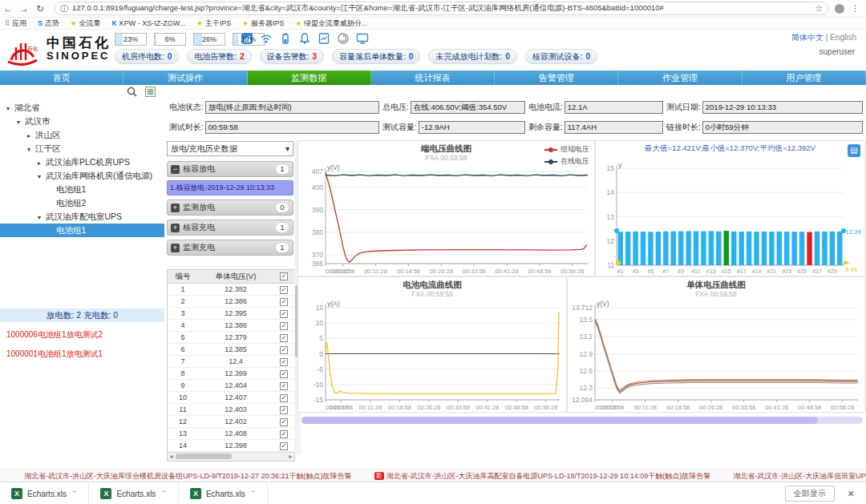 This screenshot has width=866, height=504. What do you see at coordinates (24, 9) in the screenshot?
I see `forward-icon: →` at bounding box center [24, 9].